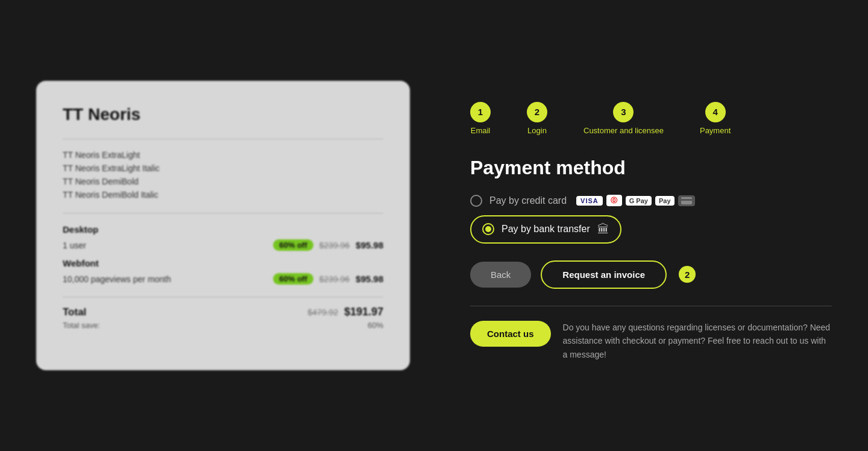  I want to click on steps-row: 1 Email 2 Login 3 Customer and licensee …, so click(651, 118).